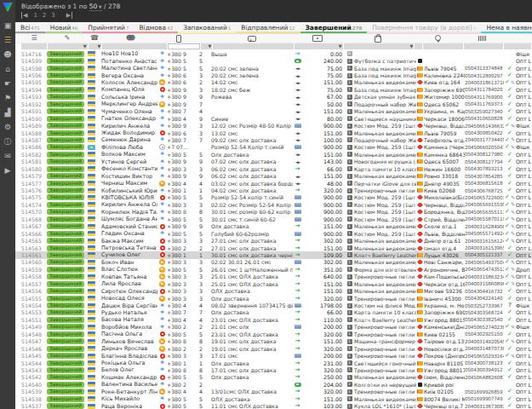  Describe the element at coordinates (207, 46) in the screenshot. I see `filter-quantity: ▼` at that location.